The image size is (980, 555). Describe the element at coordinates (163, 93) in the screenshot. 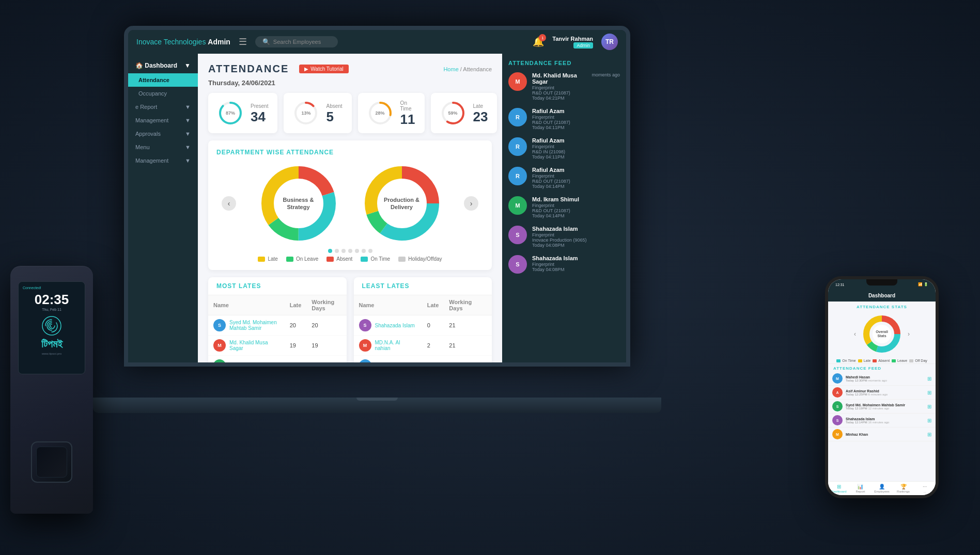

I see `sidebar-item-occupancy: Occupancy` at that location.